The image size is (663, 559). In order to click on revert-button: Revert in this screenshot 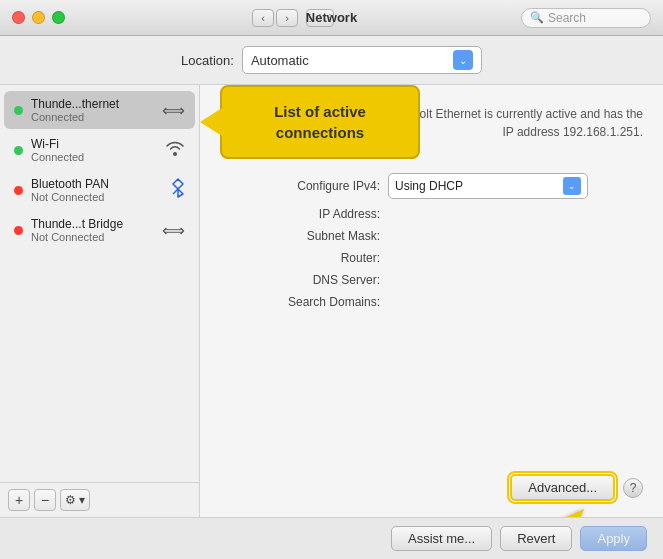, I will do `click(536, 538)`.